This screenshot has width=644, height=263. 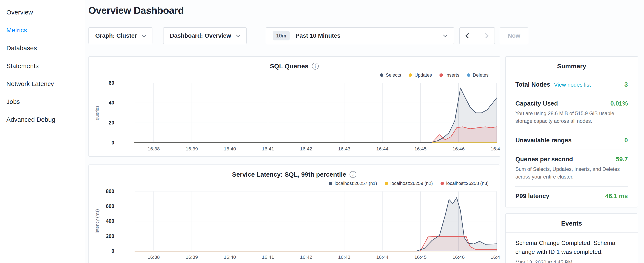 What do you see at coordinates (572, 223) in the screenshot?
I see `events-title: Events` at bounding box center [572, 223].